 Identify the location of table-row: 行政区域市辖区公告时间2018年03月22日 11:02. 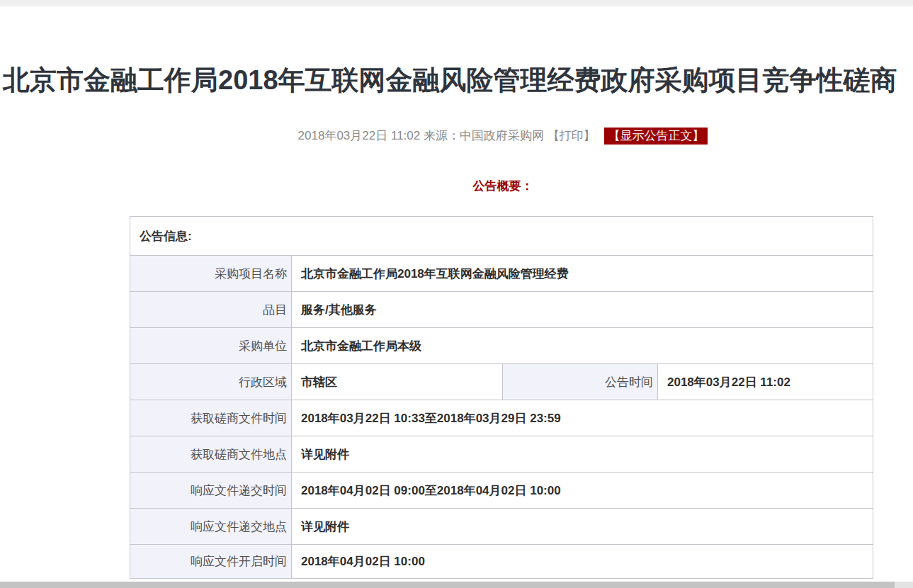
(501, 383).